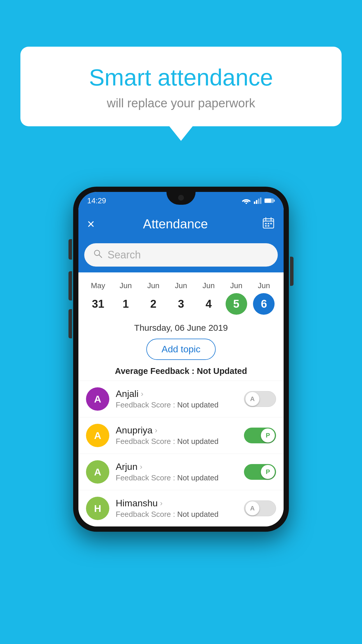  Describe the element at coordinates (181, 134) in the screenshot. I see `bubble-tail` at that location.